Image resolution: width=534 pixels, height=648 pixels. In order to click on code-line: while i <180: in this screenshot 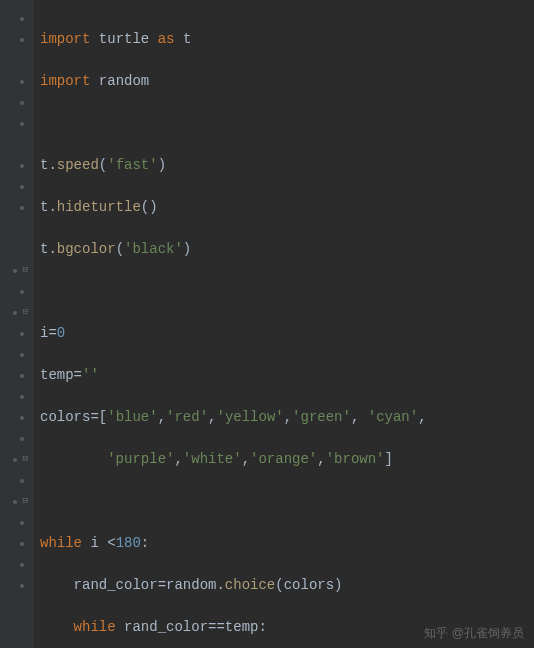, I will do `click(287, 544)`.